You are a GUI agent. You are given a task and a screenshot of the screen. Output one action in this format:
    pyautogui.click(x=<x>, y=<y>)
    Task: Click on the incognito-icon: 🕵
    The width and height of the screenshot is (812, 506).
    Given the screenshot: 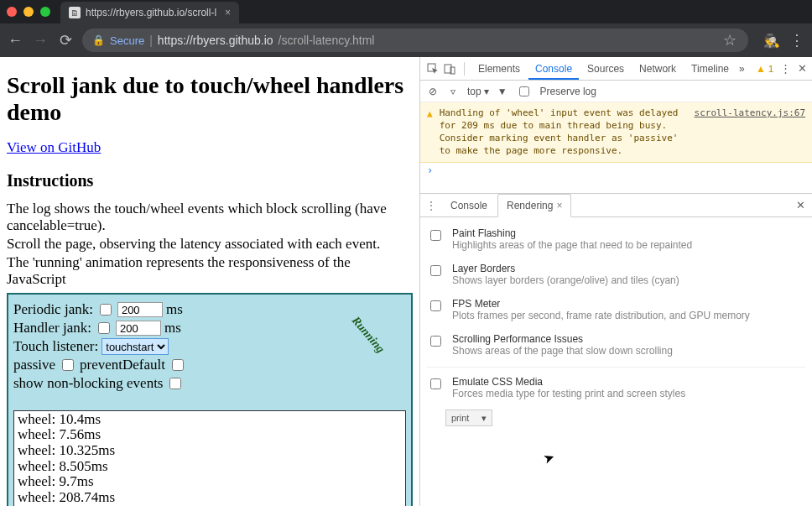 What is the action you would take?
    pyautogui.click(x=772, y=40)
    